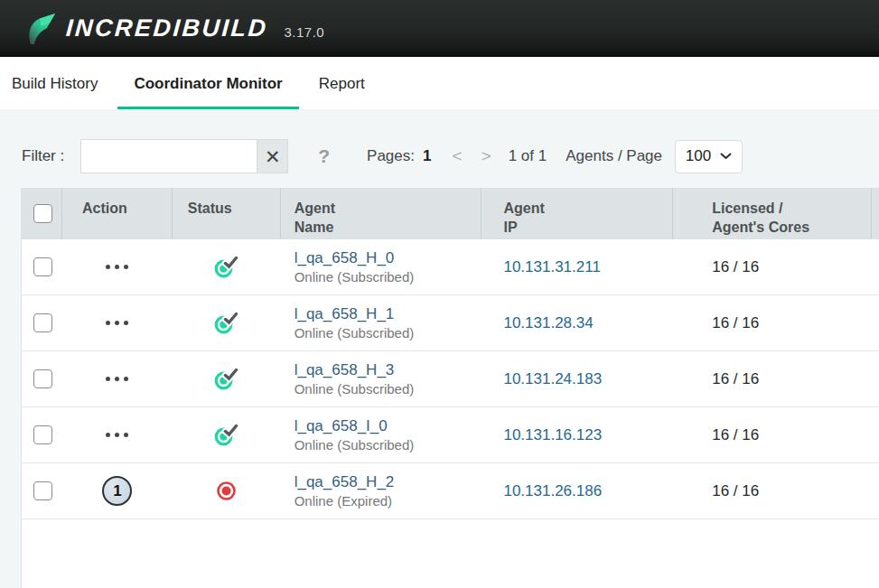 The height and width of the screenshot is (588, 879). Describe the element at coordinates (388, 482) in the screenshot. I see `agent-name-link: l_qa_658_H_2` at that location.